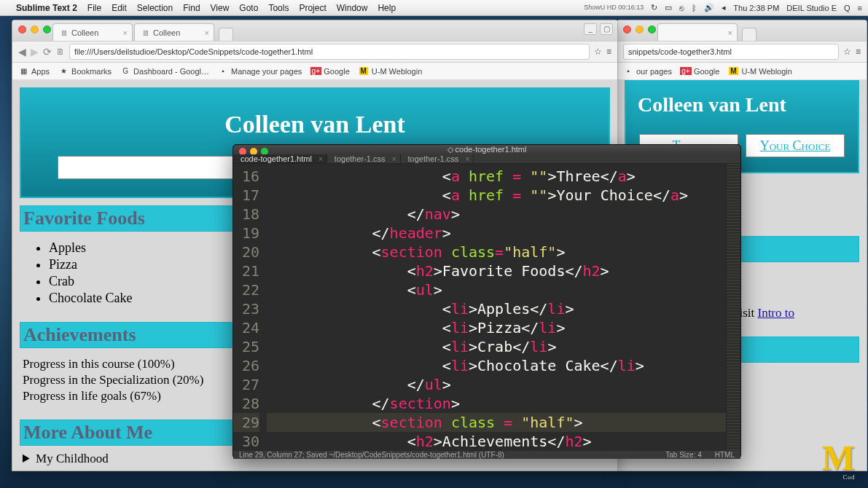 This screenshot has height=488, width=868. Describe the element at coordinates (756, 8) in the screenshot. I see `clock: Thu 2:38 PM` at that location.